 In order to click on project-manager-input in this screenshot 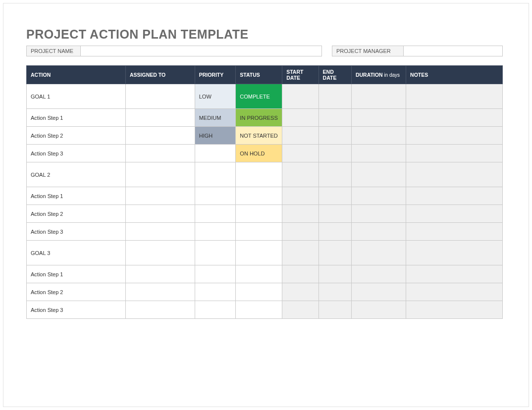, I will do `click(453, 51)`.